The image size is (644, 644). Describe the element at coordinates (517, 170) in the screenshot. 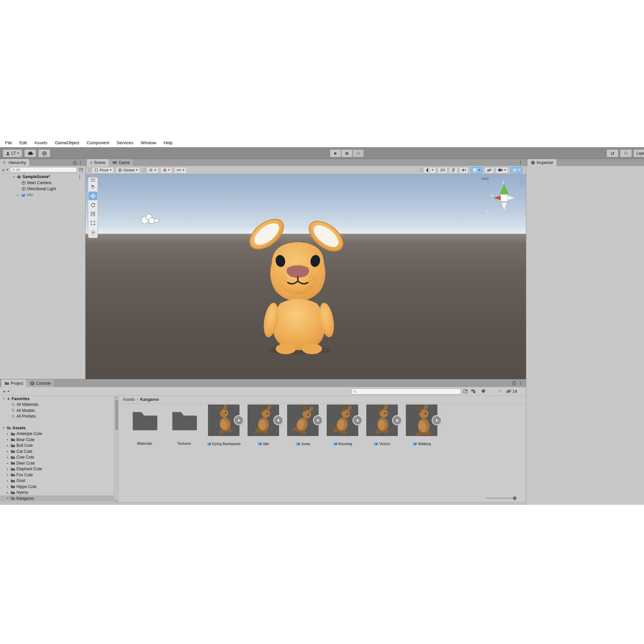

I see `gizmos-dropdown` at that location.